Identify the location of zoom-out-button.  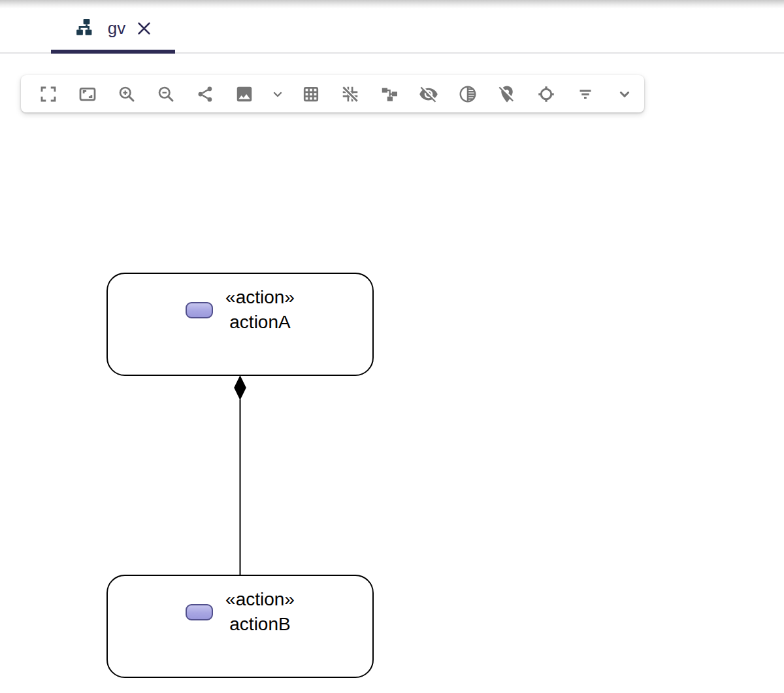
(166, 94).